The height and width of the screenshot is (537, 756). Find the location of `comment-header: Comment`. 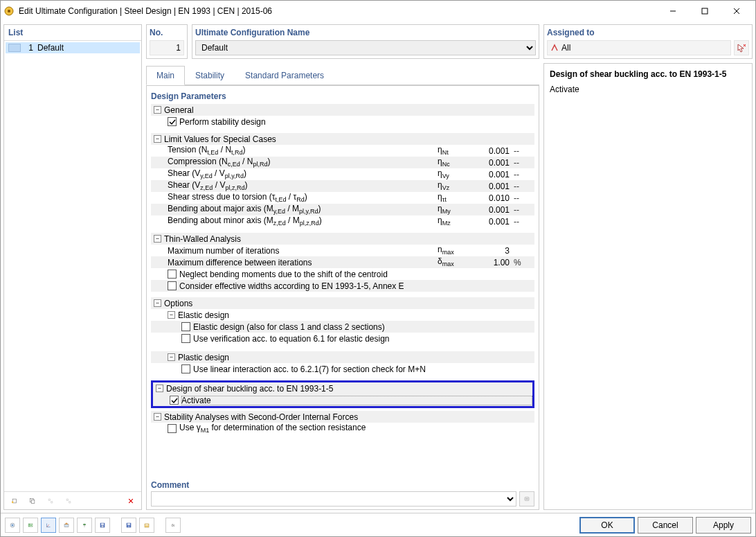

comment-header: Comment is located at coordinates (343, 485).